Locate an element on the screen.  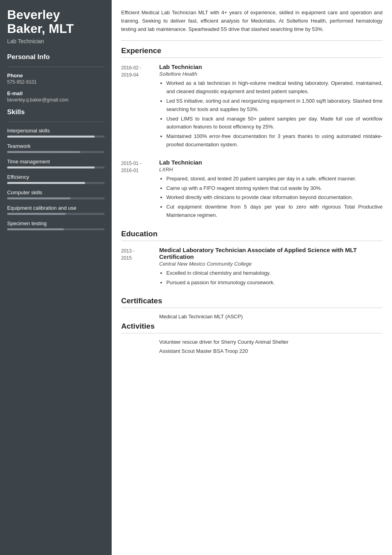
personal-info-divider is located at coordinates (56, 67).